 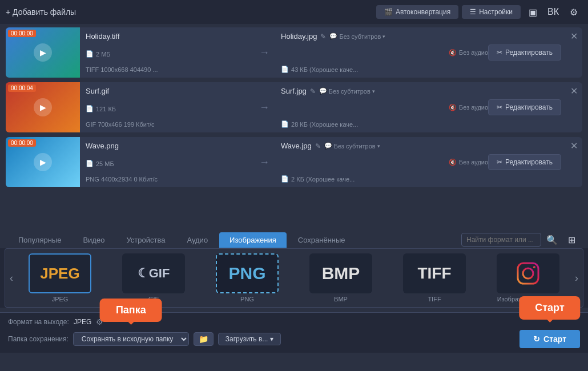 What do you see at coordinates (285, 179) in the screenshot?
I see `output-file-icon-3: 📄` at bounding box center [285, 179].